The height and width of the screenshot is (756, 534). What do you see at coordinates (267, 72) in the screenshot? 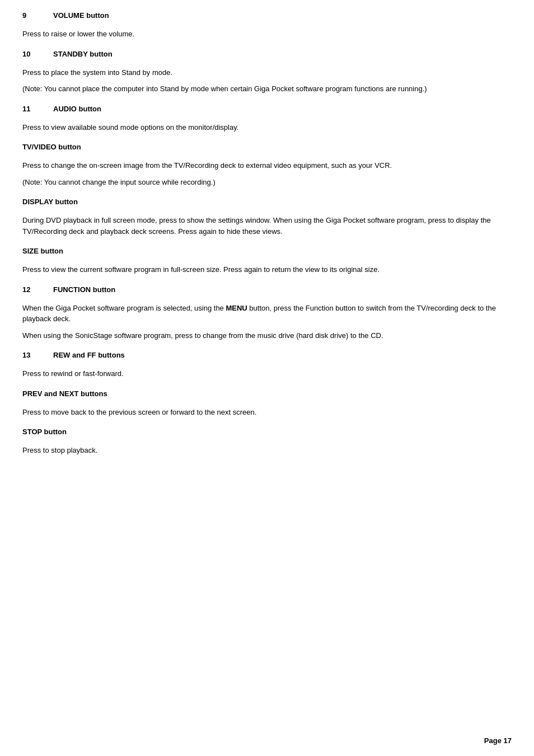
I see `section-standby: 10STANDBY button Press to place the syst…` at bounding box center [267, 72].